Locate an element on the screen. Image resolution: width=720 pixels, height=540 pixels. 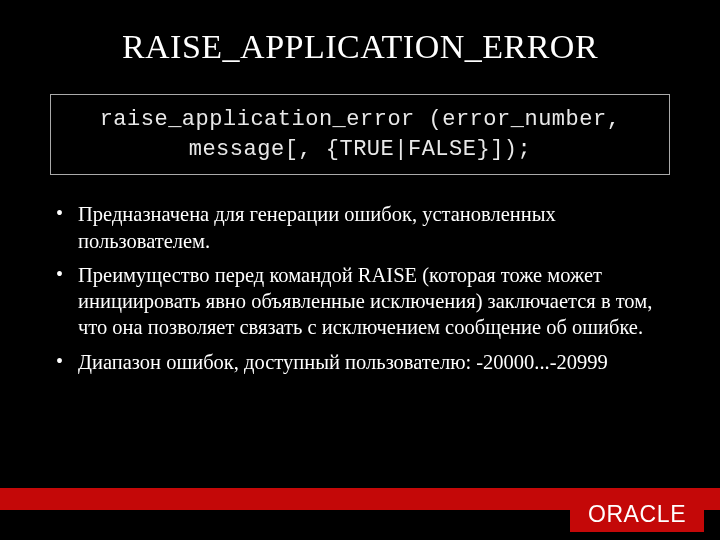
list-item: Диапазон ошибок, доступный пользователю:… is located at coordinates (360, 362).